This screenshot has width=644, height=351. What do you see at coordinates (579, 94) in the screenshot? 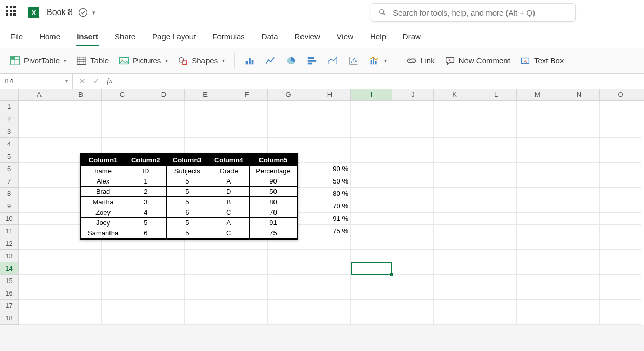
I see `column-header: N` at bounding box center [579, 94].